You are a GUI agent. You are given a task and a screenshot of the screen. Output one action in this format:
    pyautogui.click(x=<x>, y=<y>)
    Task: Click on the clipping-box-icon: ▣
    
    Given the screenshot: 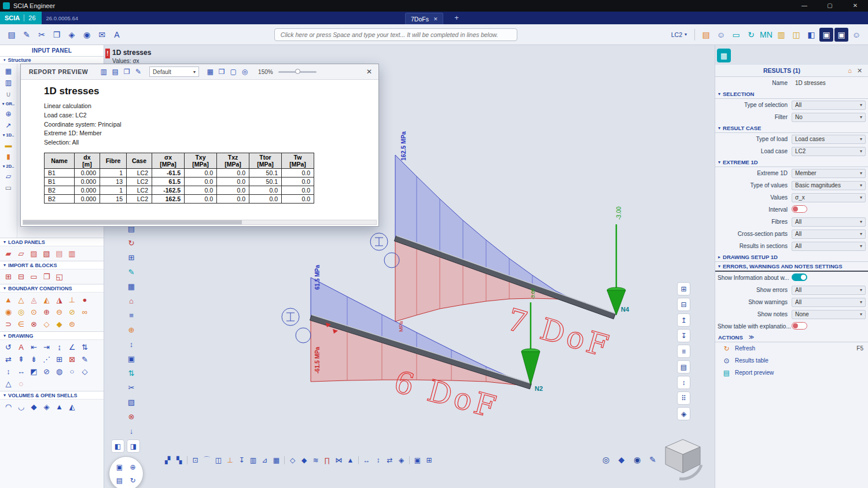 What is the action you would take?
    pyautogui.click(x=418, y=460)
    